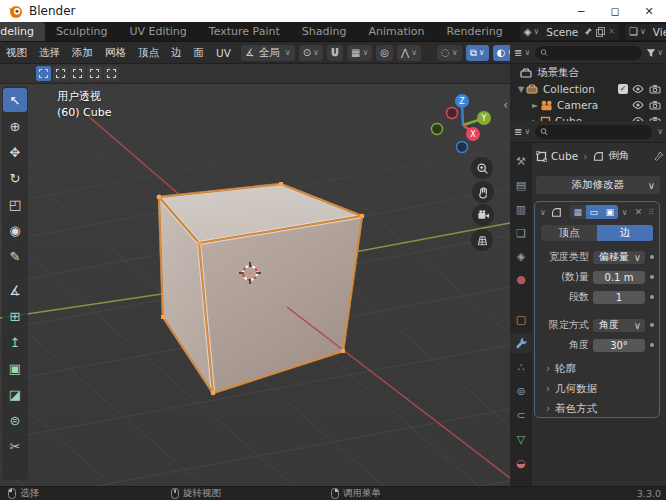 This screenshot has height=500, width=666. I want to click on affect-vertices-tab: 顶点, so click(569, 233).